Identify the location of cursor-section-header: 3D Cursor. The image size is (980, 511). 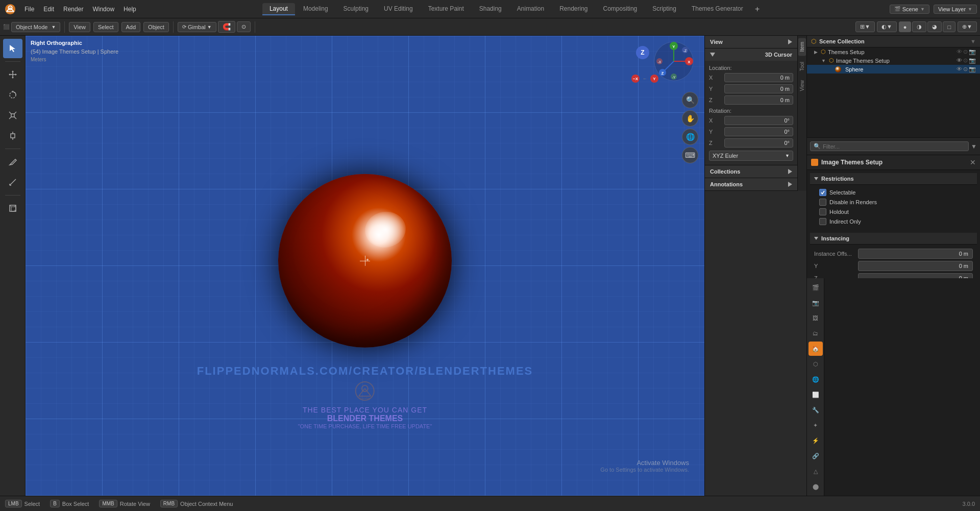
(751, 55).